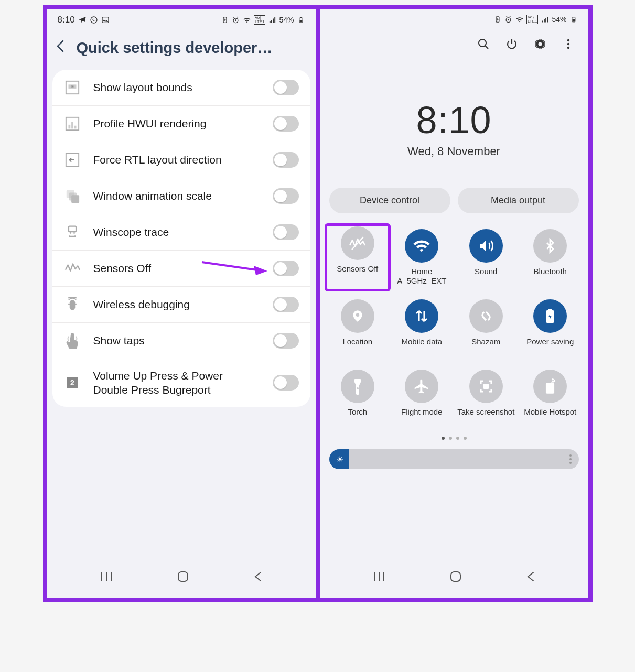 The width and height of the screenshot is (635, 672). Describe the element at coordinates (454, 459) in the screenshot. I see `brightness-slider: ☀` at that location.